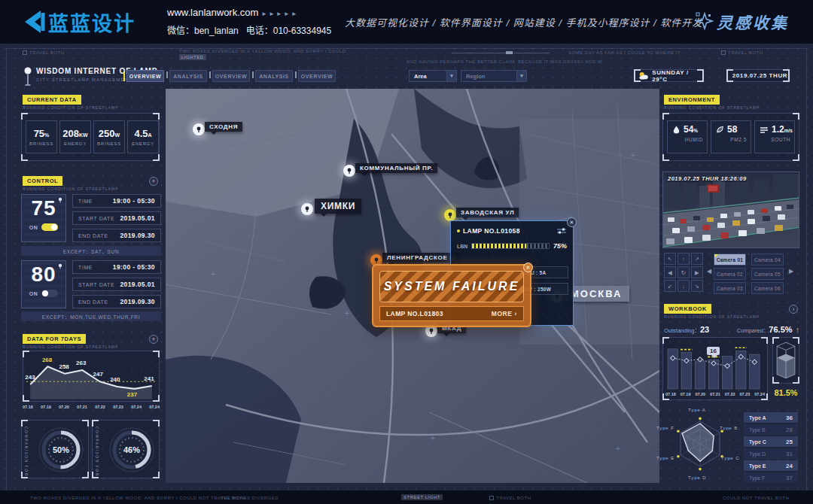  I want to click on x-tick: 07.22, so click(100, 407).